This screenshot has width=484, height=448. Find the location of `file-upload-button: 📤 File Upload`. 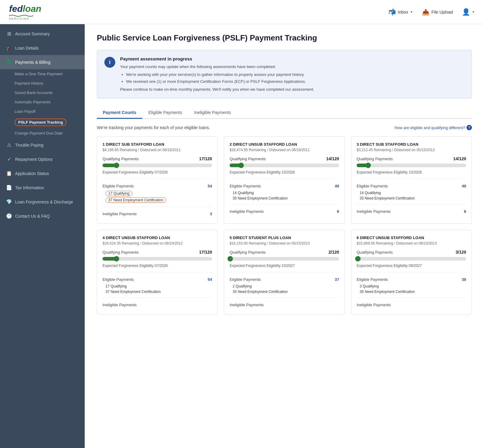

file-upload-button: 📤 File Upload is located at coordinates (437, 12).